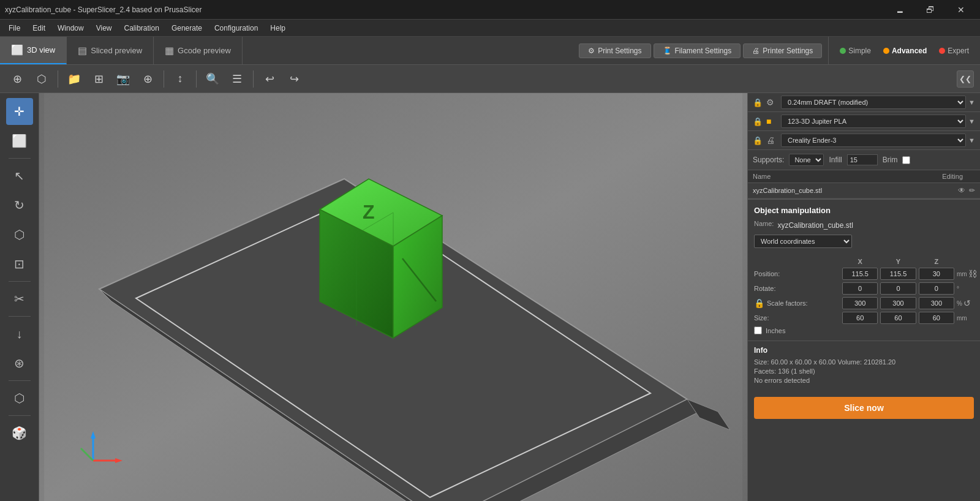 The height and width of the screenshot is (501, 980). I want to click on tab-3d-view: ⬜ 3D view, so click(33, 50).